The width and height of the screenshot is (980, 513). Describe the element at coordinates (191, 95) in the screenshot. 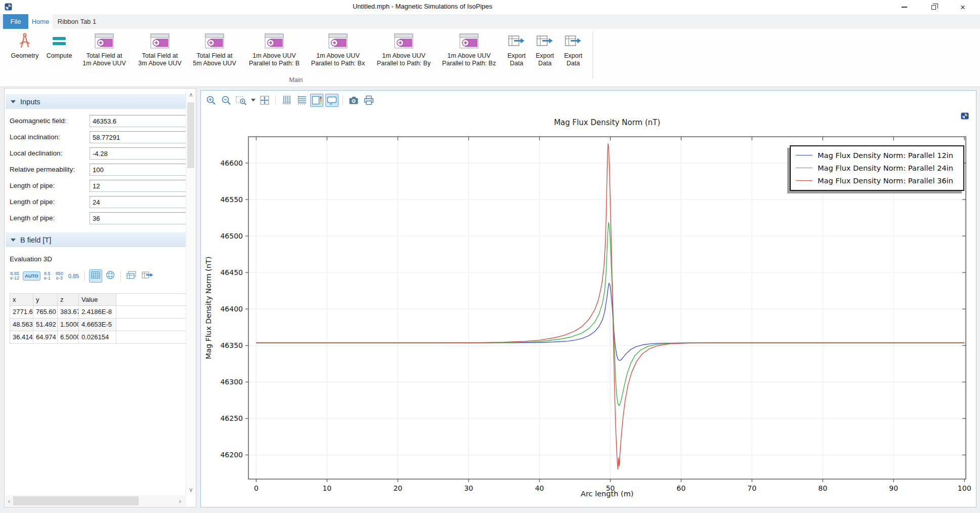

I see `scroll-up-icon: ∧` at that location.